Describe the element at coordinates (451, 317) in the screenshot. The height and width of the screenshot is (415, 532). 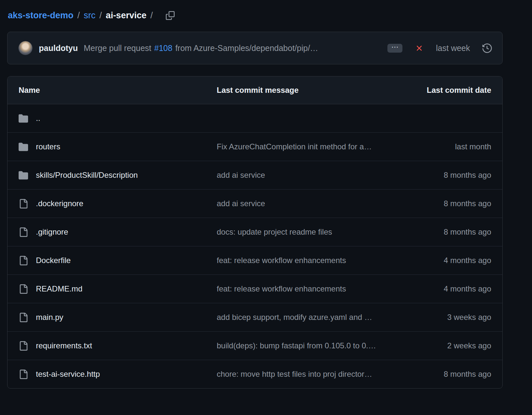
I see `commit-date-cell: 3 weeks ago` at that location.